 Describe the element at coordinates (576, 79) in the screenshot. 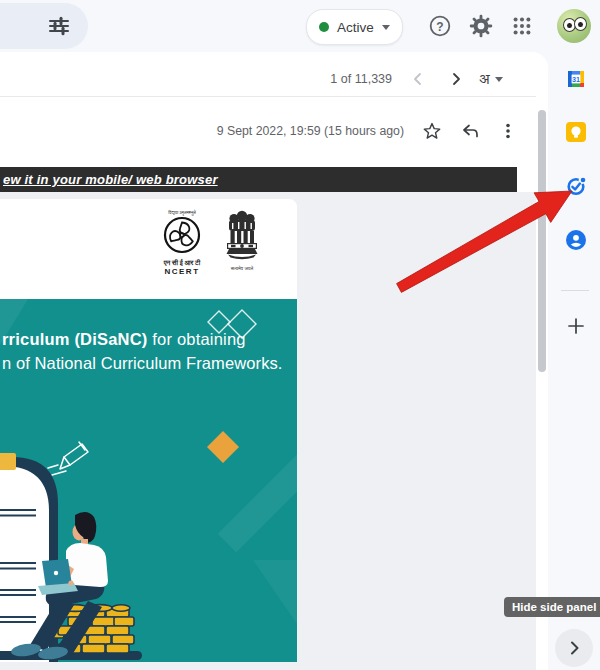

I see `calendar-icon: 31` at that location.